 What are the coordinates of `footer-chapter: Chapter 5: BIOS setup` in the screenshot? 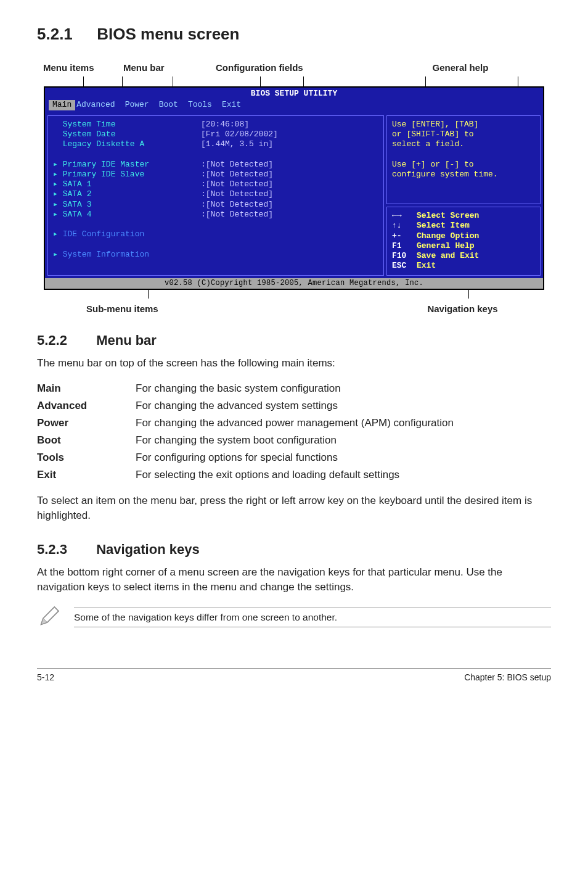 It's located at (508, 677).